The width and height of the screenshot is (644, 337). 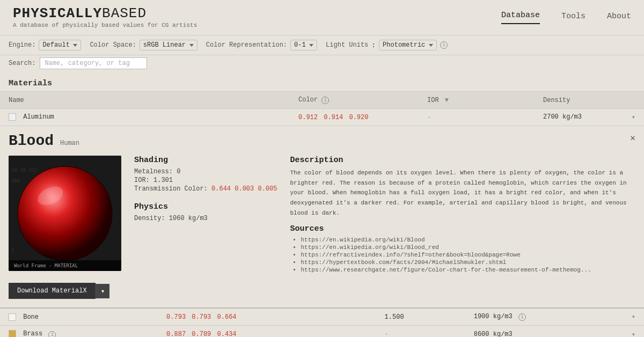 I want to click on source-item: https://refractiveindex.info/?shelf=othe…, so click(x=468, y=255).